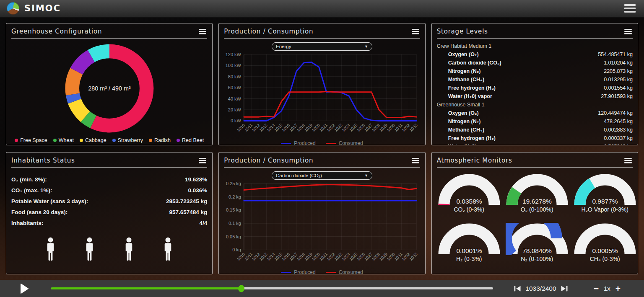  Describe the element at coordinates (163, 140) in the screenshot. I see `legend-label: Radish` at that location.